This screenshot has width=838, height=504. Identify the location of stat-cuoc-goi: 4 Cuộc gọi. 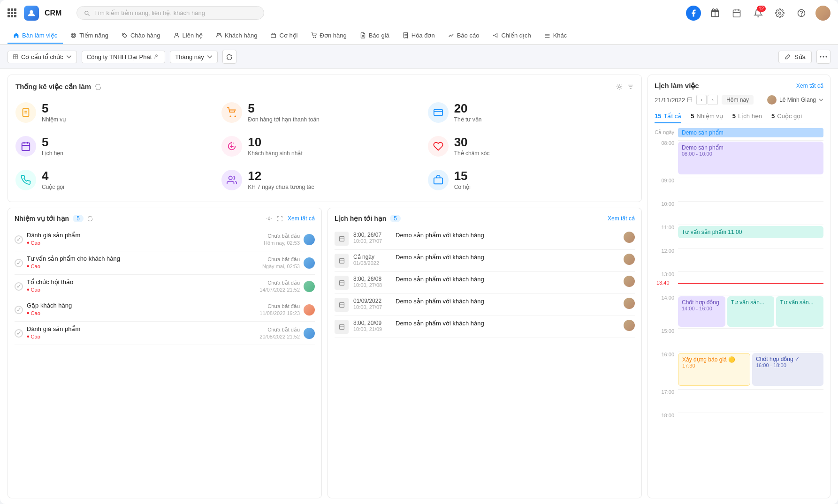
(118, 180).